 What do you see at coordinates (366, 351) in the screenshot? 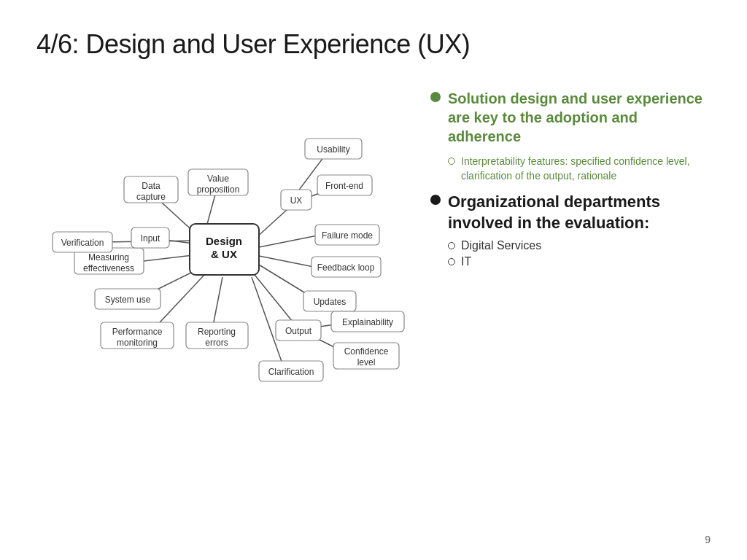
I see `svg-text: Confidence` at bounding box center [366, 351].